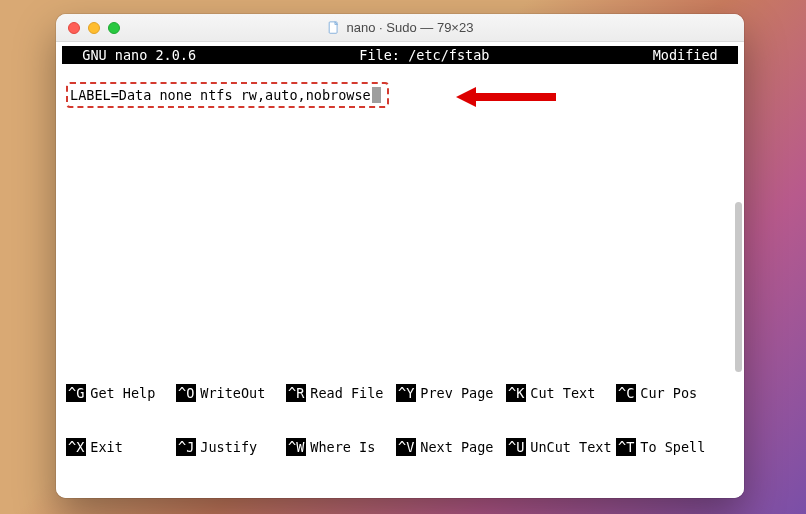  Describe the element at coordinates (220, 95) in the screenshot. I see `editor-line: LABEL=Data none ntfs rw,auto,nobrowse` at that location.